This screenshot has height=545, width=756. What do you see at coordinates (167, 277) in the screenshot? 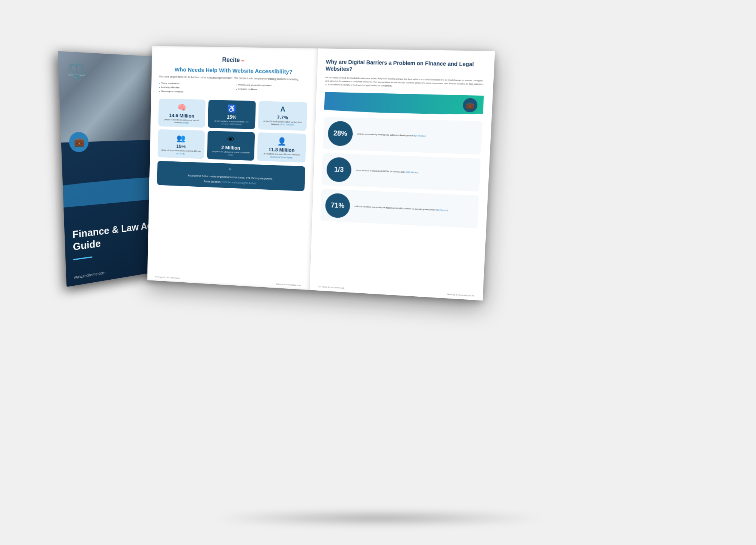
I see `page-number-left: 4 | Finance & Law Sector Guide` at bounding box center [167, 277].